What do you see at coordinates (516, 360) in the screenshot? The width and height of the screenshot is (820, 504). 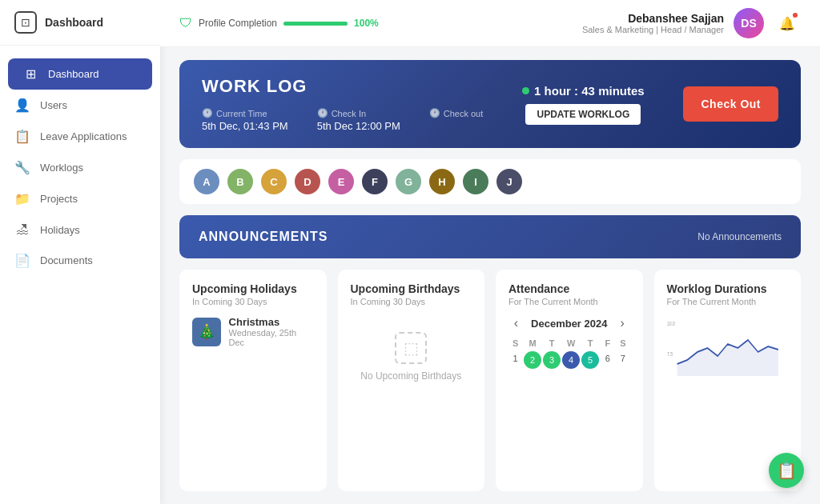 I see `cal-day: 1` at bounding box center [516, 360].